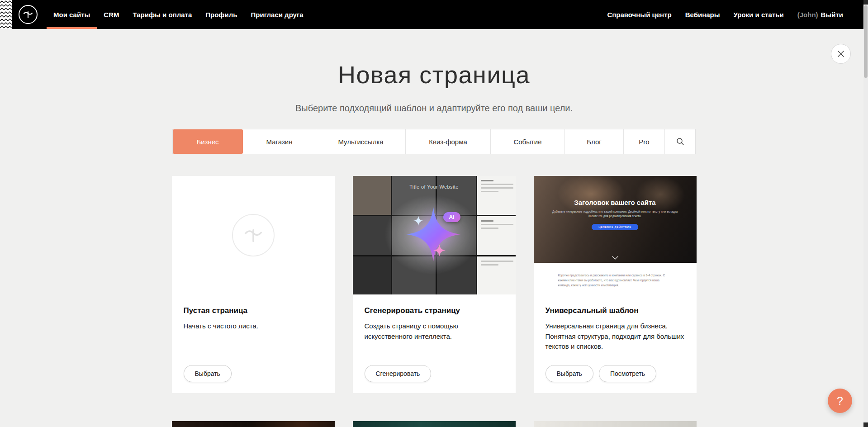 The image size is (868, 427). Describe the element at coordinates (528, 142) in the screenshot. I see `tab-event: Событие` at that location.